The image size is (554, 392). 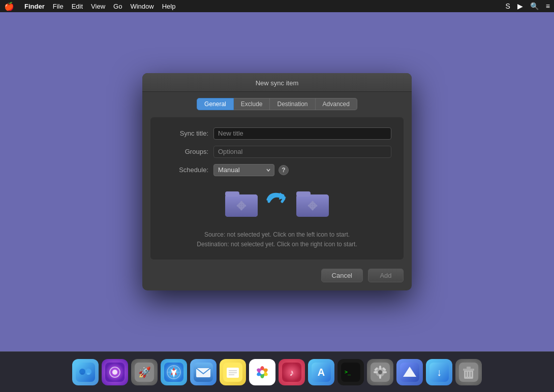 What do you see at coordinates (293, 104) in the screenshot?
I see `tab-destination: Destination` at bounding box center [293, 104].